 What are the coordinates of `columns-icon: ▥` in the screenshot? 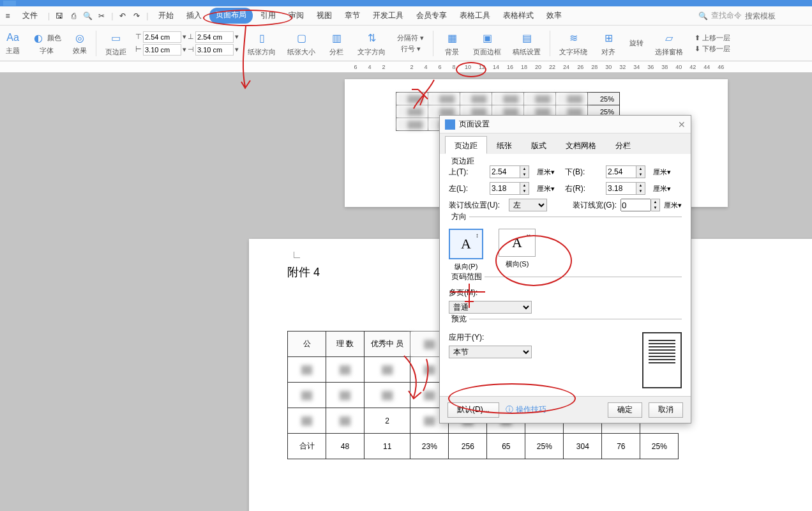 It's located at (336, 38).